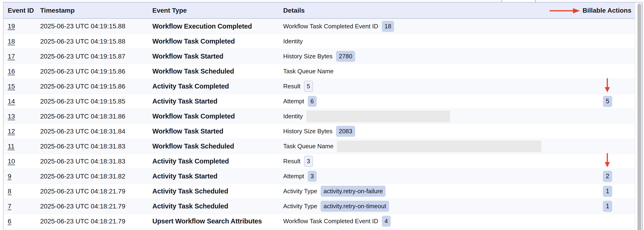 This screenshot has width=644, height=230. Describe the element at coordinates (11, 146) in the screenshot. I see `event-id-link: 11` at that location.